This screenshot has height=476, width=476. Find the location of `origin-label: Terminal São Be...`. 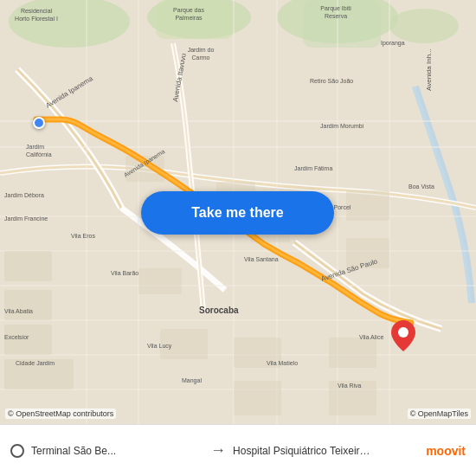

origin-label: Terminal São Be... is located at coordinates (74, 451).